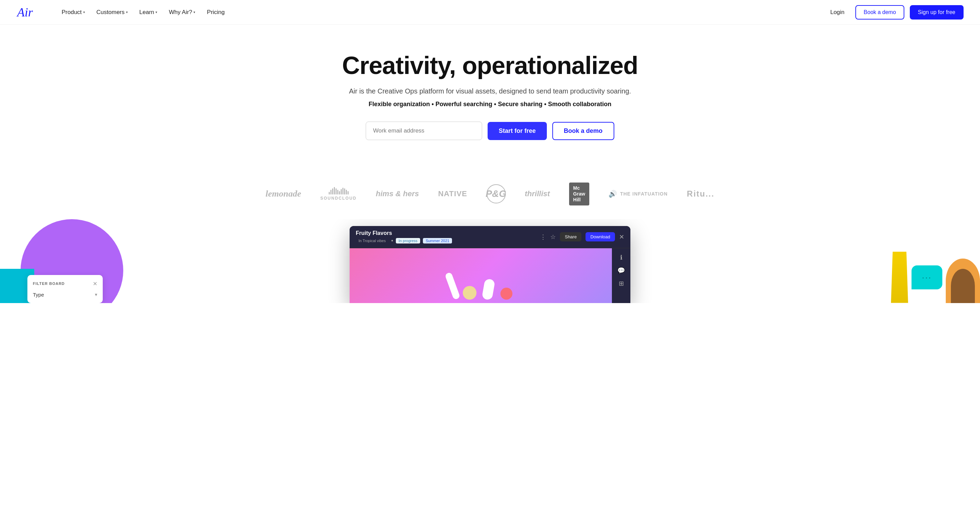 This screenshot has height=526, width=980. Describe the element at coordinates (490, 196) in the screenshot. I see `logos-section: lemonade SOUNDCLOUD hims & hers NATIVE P…` at that location.